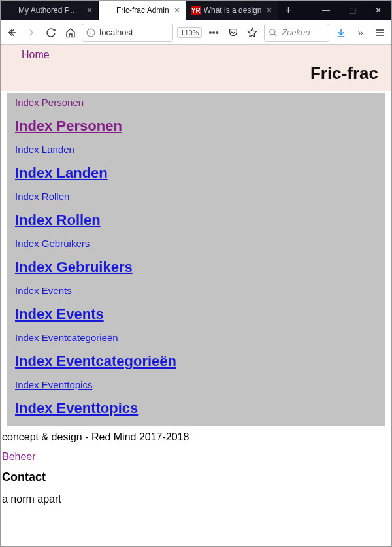  I want to click on arrow-right-icon, so click(31, 33).